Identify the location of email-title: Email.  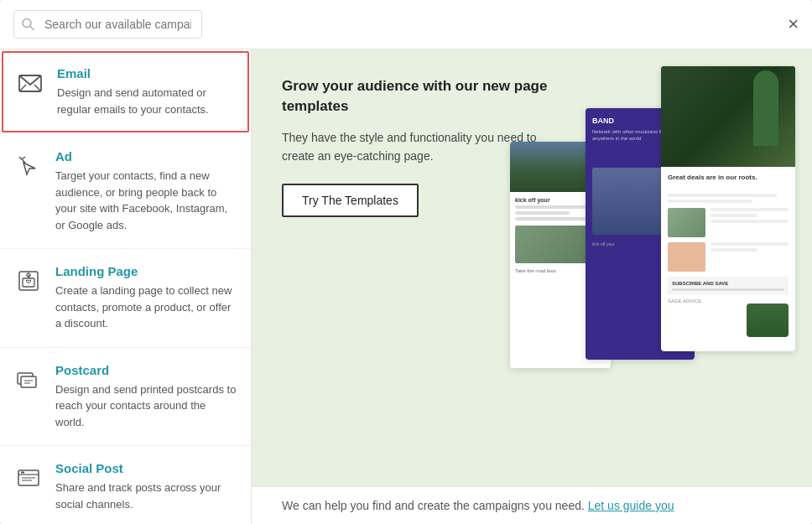
(146, 74).